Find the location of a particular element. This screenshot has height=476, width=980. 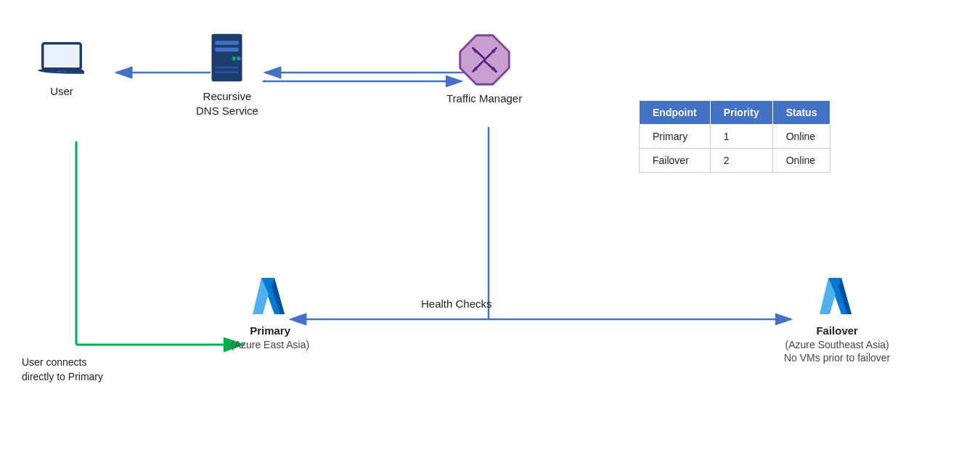

table-header-priority: Priority is located at coordinates (741, 113).